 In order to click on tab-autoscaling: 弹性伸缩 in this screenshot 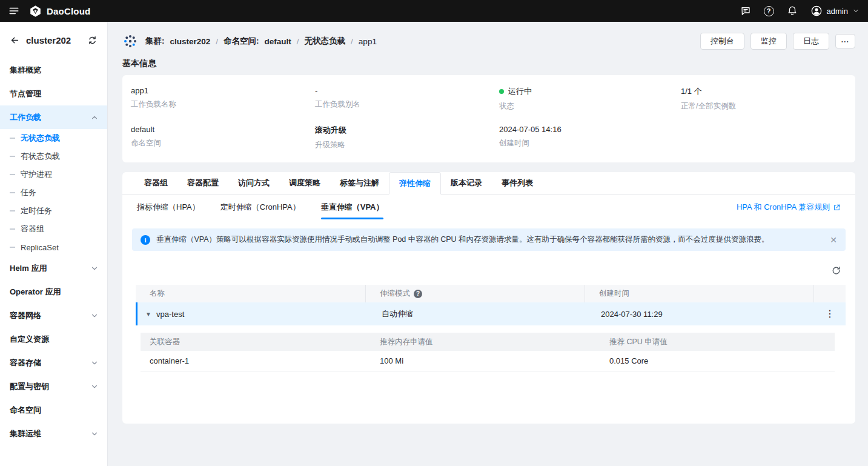, I will do `click(415, 183)`.